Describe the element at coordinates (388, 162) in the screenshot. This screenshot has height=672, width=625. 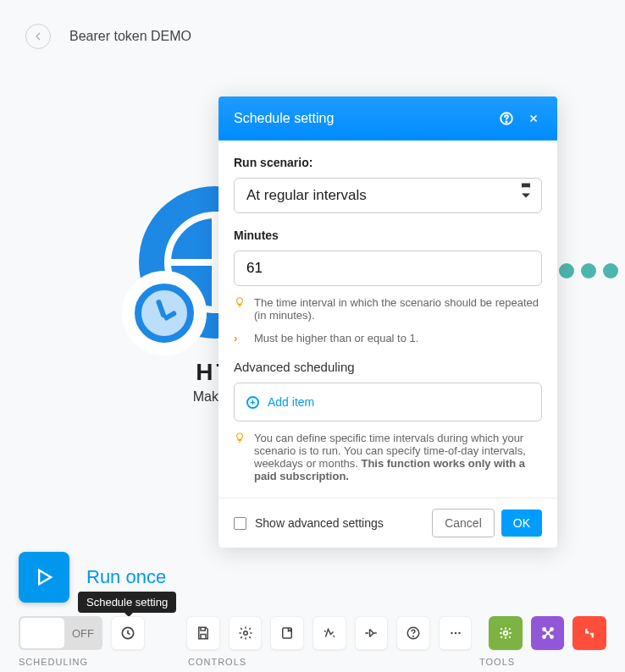
I see `run-scenario-label: Run scenario:` at that location.